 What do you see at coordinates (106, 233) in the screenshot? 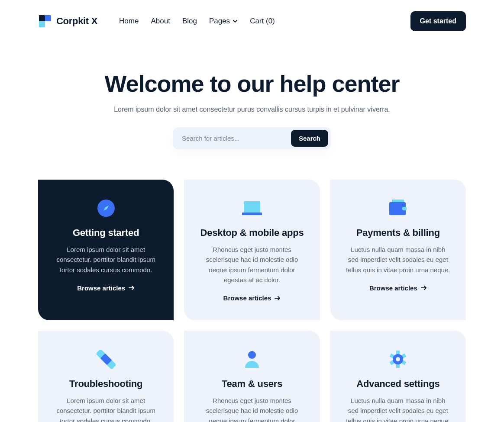
I see `card-title: Getting started` at bounding box center [106, 233].